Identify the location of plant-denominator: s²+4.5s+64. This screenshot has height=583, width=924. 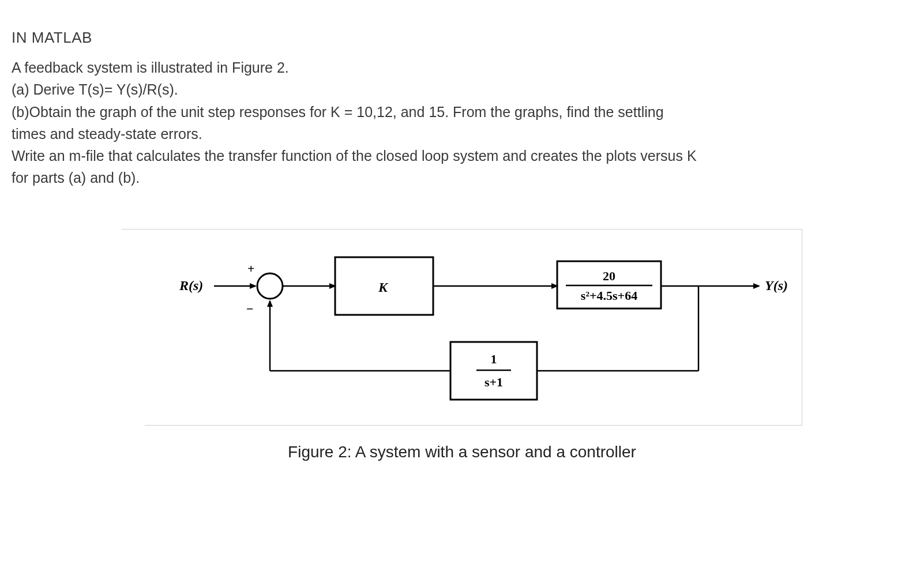
(609, 295).